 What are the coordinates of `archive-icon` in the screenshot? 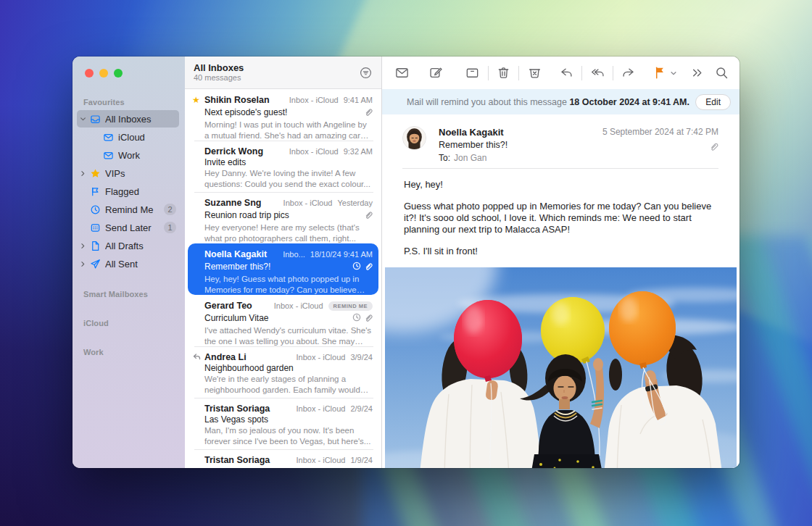 It's located at (473, 73).